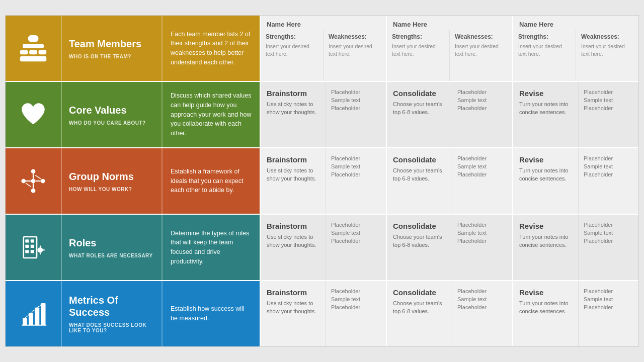  What do you see at coordinates (609, 247) in the screenshot?
I see `revise-items-roles: Placeholder Sample text Placeholder` at bounding box center [609, 247].